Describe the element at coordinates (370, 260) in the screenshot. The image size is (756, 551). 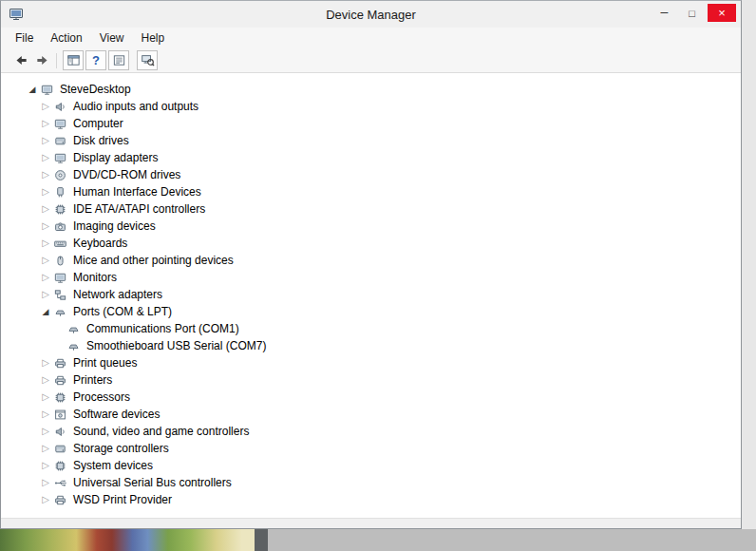
I see `tree-item-mice-and-other-pointing-devices: ▷Mice and other pointing devices` at that location.